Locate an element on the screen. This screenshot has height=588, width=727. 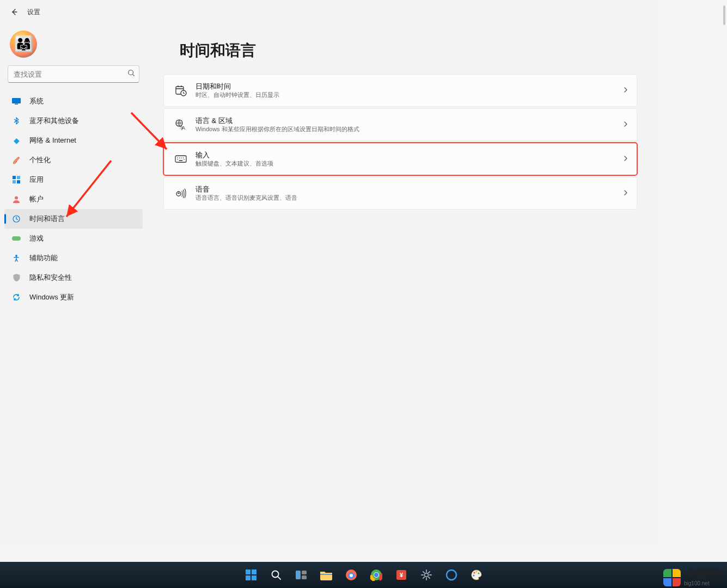
user-icon is located at coordinates (16, 199).